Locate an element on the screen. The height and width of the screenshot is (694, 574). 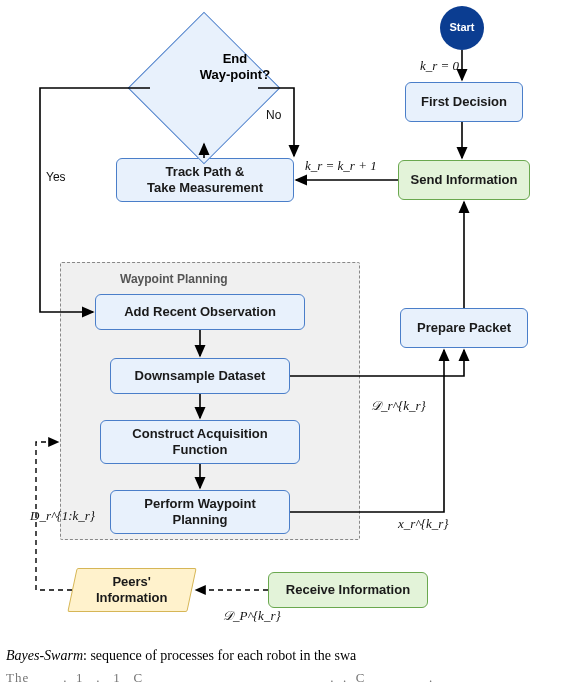
waypoint-planning-title: Waypoint Planning is located at coordinates (174, 279).